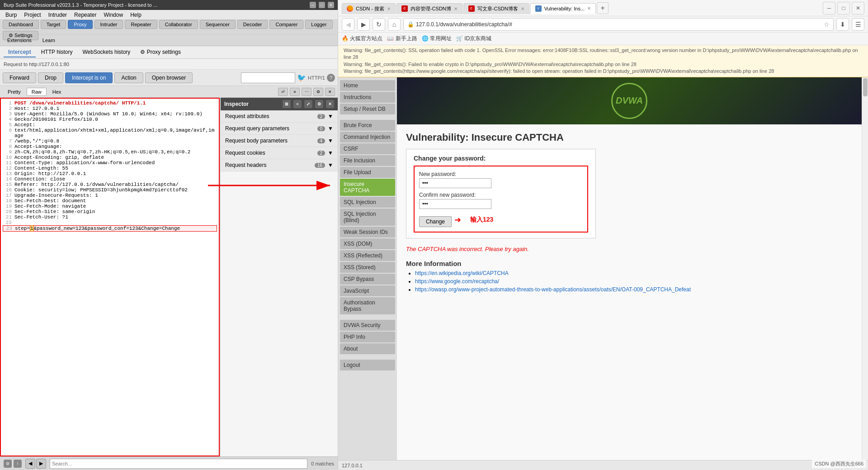  What do you see at coordinates (41, 464) in the screenshot?
I see `forward-nav-arrow: ▶` at bounding box center [41, 464].